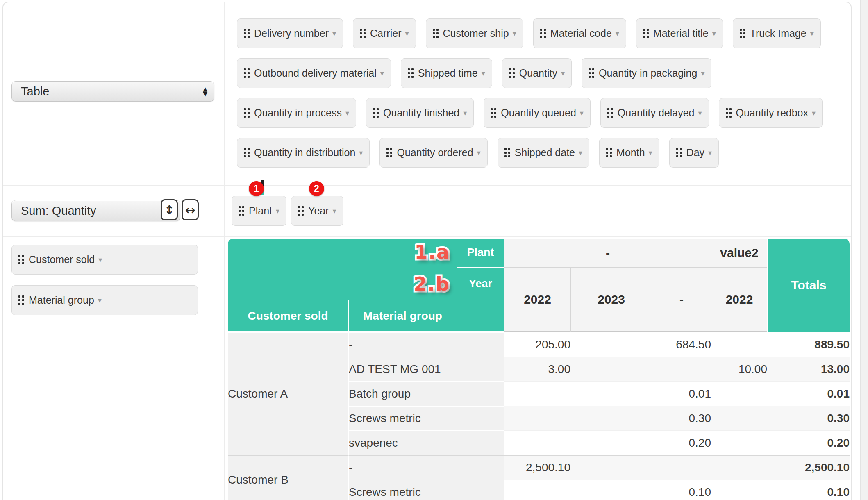 Image resolution: width=868 pixels, height=500 pixels. I want to click on field-pill-quantity: Quantity▾, so click(537, 73).